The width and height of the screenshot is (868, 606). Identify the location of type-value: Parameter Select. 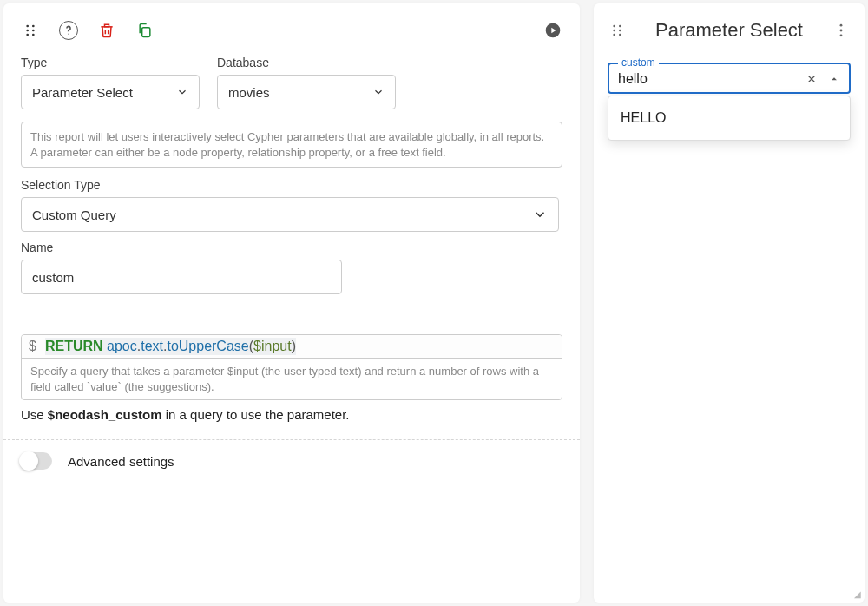
(82, 92).